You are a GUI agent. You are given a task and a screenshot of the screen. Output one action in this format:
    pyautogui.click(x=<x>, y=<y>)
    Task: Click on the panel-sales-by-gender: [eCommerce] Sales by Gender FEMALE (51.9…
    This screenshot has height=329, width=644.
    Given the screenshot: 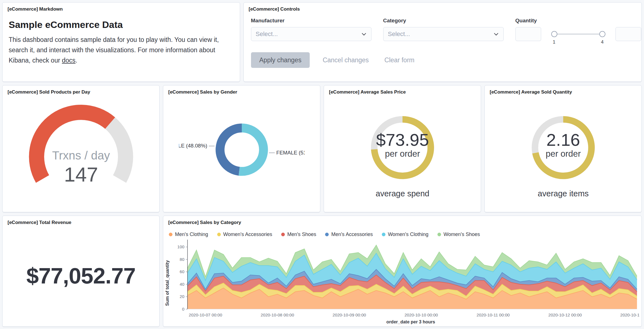 What is the action you would take?
    pyautogui.click(x=242, y=149)
    